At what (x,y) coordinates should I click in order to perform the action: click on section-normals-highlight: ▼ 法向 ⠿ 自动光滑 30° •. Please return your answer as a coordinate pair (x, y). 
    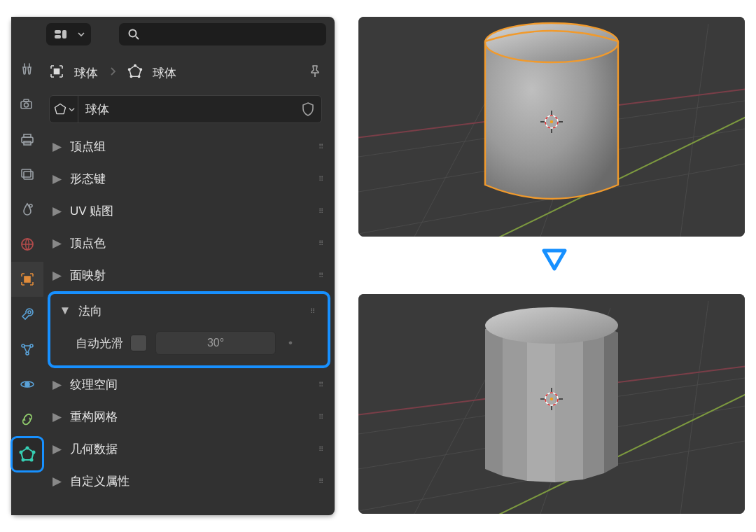
    Looking at the image, I should click on (189, 330).